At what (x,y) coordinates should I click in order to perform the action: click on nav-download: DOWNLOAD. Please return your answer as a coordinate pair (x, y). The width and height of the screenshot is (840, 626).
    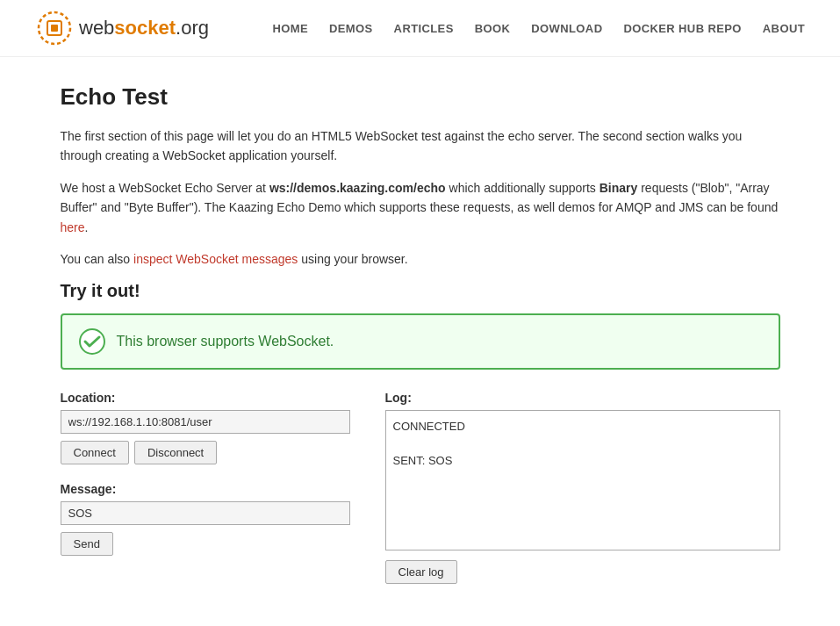
    Looking at the image, I should click on (567, 28).